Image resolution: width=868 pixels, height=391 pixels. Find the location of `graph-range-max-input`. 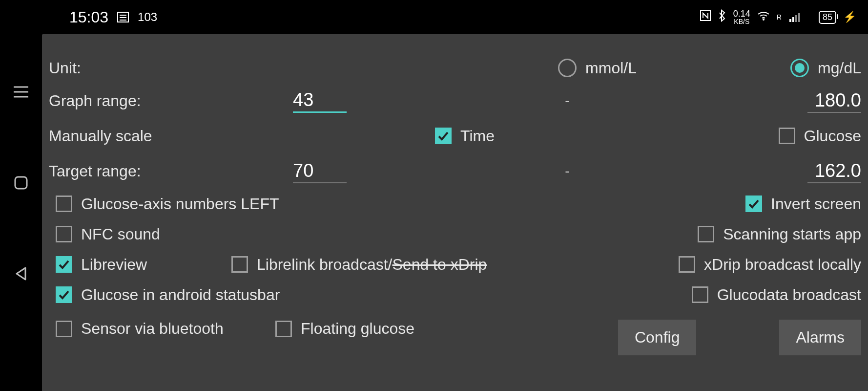

graph-range-max-input is located at coordinates (834, 101).